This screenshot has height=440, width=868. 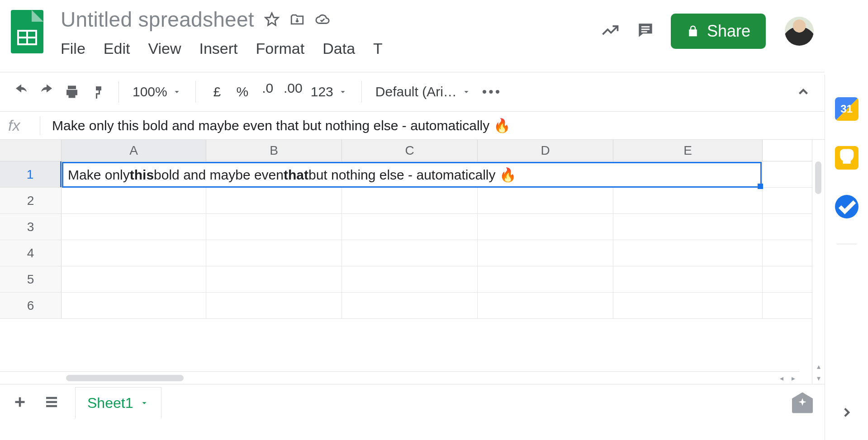 What do you see at coordinates (72, 92) in the screenshot?
I see `print-button` at bounding box center [72, 92].